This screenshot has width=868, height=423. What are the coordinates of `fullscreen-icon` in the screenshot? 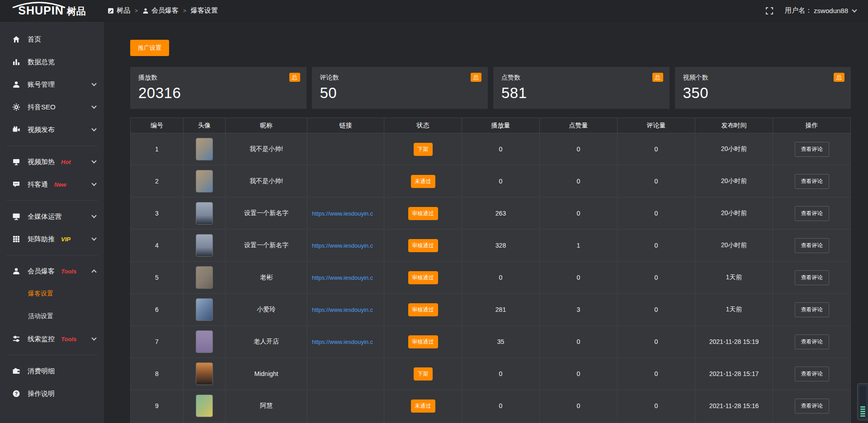 It's located at (769, 11).